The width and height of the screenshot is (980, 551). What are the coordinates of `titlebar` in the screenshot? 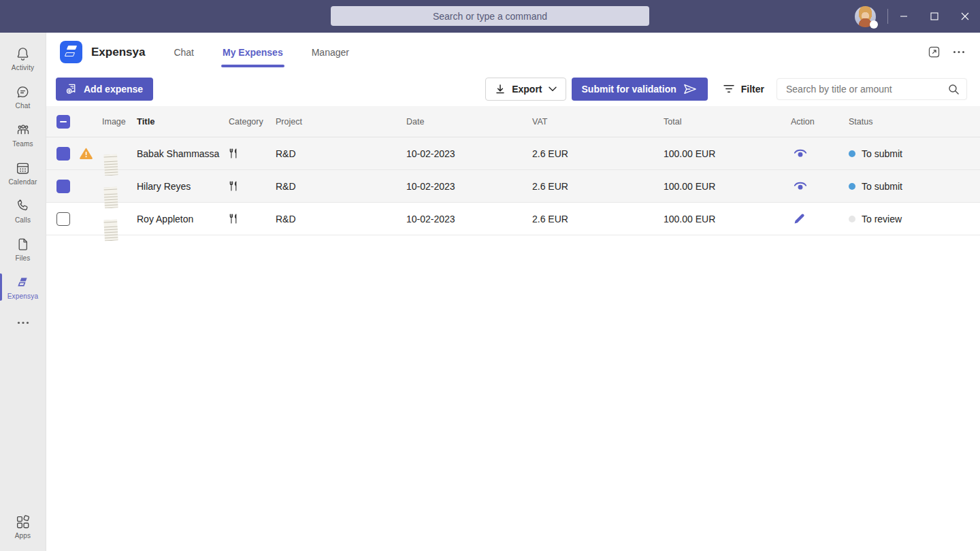 It's located at (490, 16).